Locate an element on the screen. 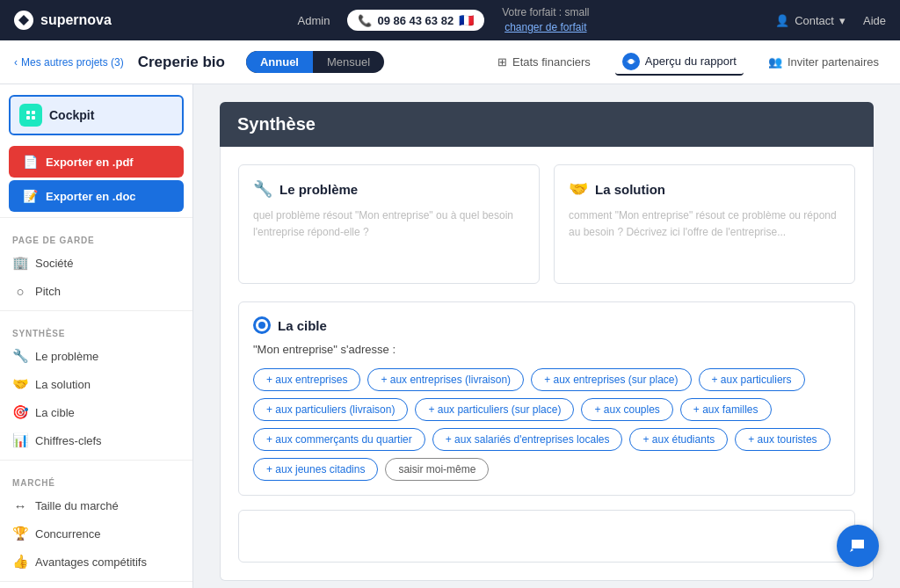  problem-solution-row: 🔧 Le problème quel problème résout "Mon … is located at coordinates (547, 224).